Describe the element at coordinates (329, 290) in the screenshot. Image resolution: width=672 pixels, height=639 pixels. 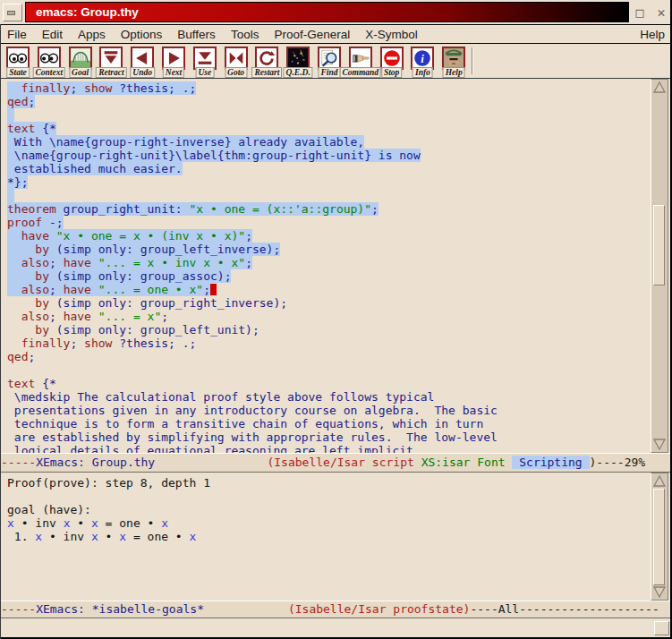
I see `script-line: also; have "... = one • x";` at that location.